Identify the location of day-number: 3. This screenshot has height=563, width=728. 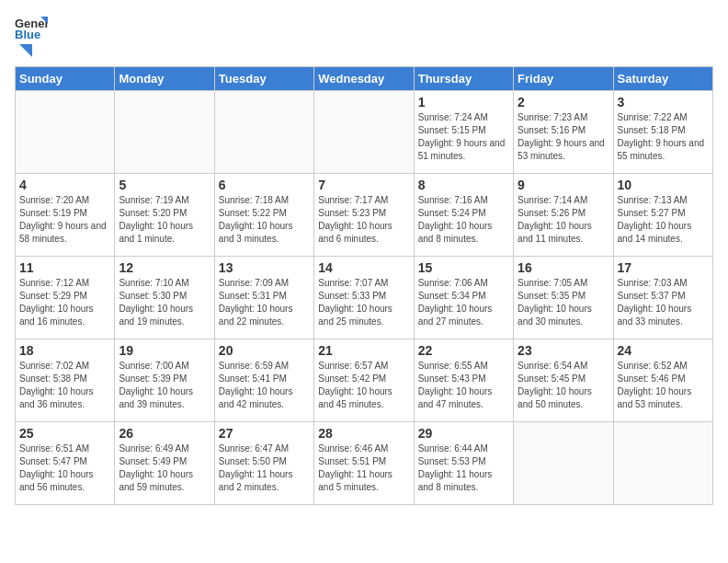
(664, 102).